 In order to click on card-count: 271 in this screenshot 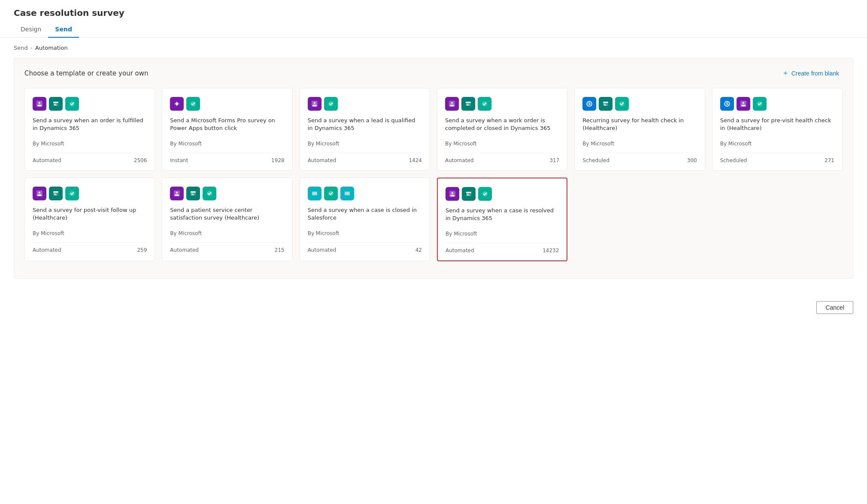, I will do `click(829, 160)`.